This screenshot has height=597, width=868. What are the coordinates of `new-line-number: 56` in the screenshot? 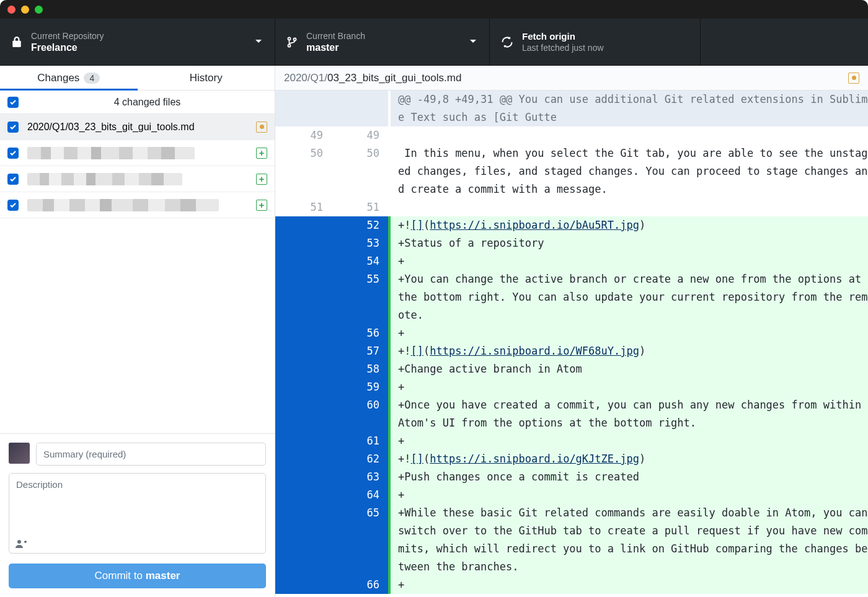 It's located at (360, 334).